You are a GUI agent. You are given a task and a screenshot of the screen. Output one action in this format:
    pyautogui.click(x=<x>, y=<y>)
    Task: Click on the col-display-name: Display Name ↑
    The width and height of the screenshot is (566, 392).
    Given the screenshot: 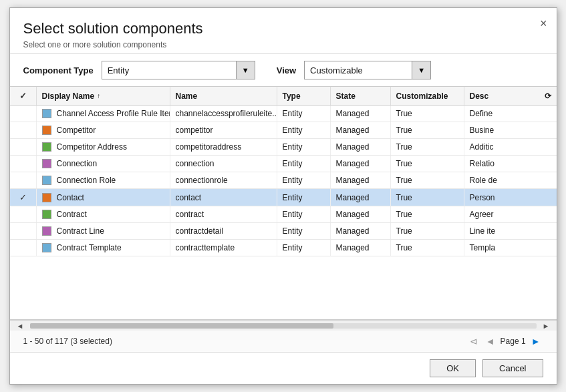 What is the action you would take?
    pyautogui.click(x=104, y=96)
    